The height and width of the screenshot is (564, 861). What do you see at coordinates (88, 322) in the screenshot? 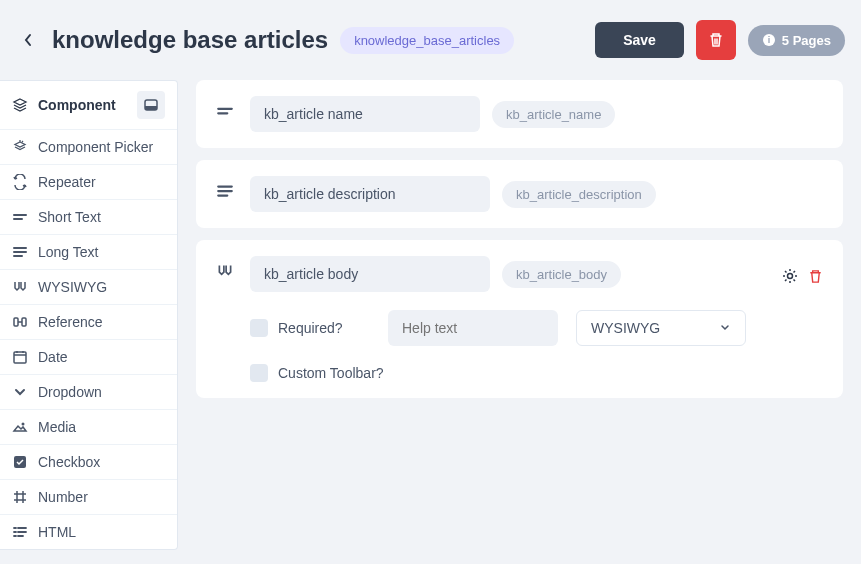
I see `sidebar-item-reference: Reference` at bounding box center [88, 322].